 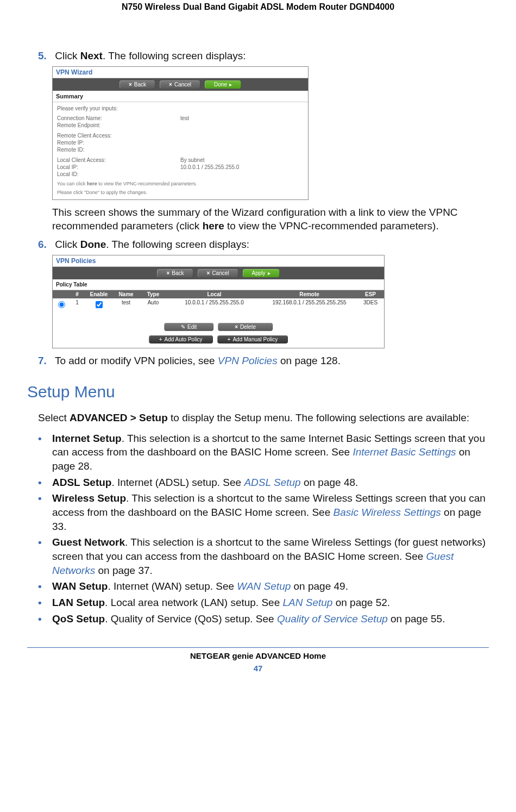 What do you see at coordinates (404, 452) in the screenshot?
I see `internet-basic-settings-link: Internet Basic Settings` at bounding box center [404, 452].